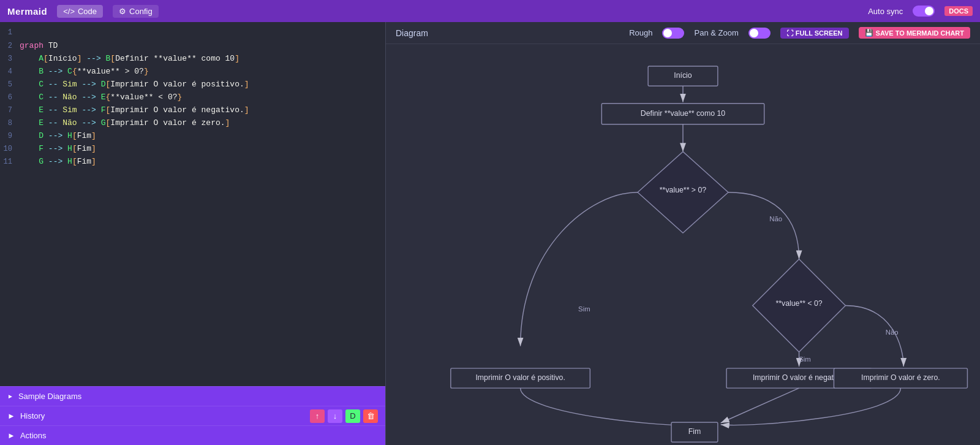 This screenshot has width=980, height=445. What do you see at coordinates (192, 33) in the screenshot?
I see `code-line-1: 1` at bounding box center [192, 33].